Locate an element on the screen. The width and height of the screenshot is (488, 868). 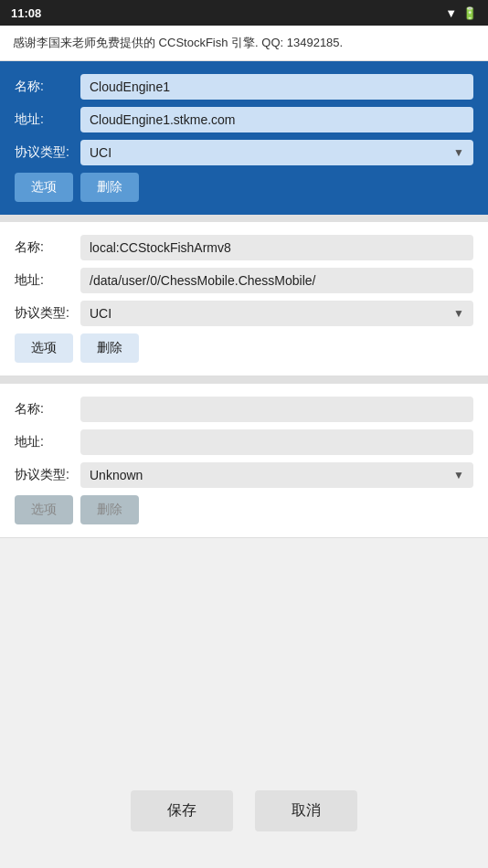
engine2-options-button: 选项 is located at coordinates (44, 348).